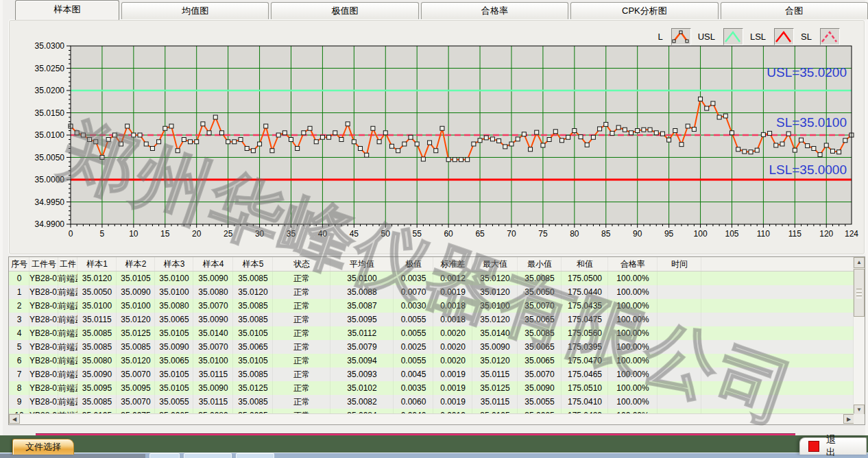 The width and height of the screenshot is (868, 458). Describe the element at coordinates (495, 11) in the screenshot. I see `tab-3: 合格率` at that location.